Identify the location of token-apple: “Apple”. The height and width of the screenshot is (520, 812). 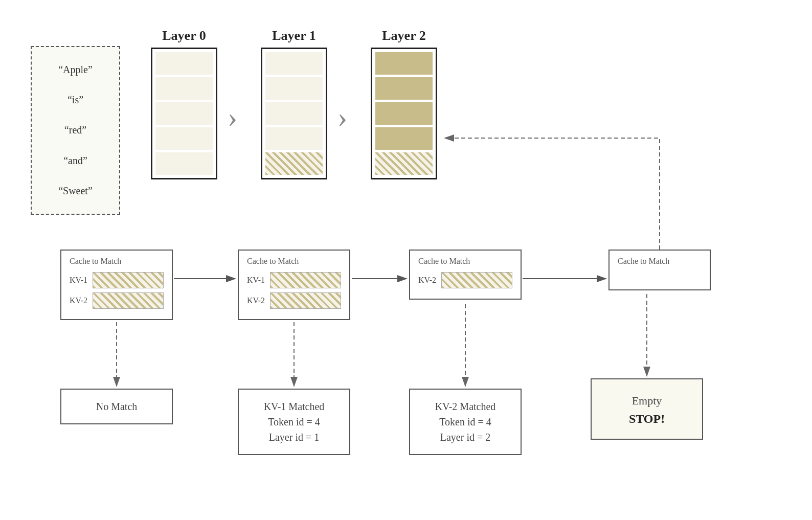
(76, 70).